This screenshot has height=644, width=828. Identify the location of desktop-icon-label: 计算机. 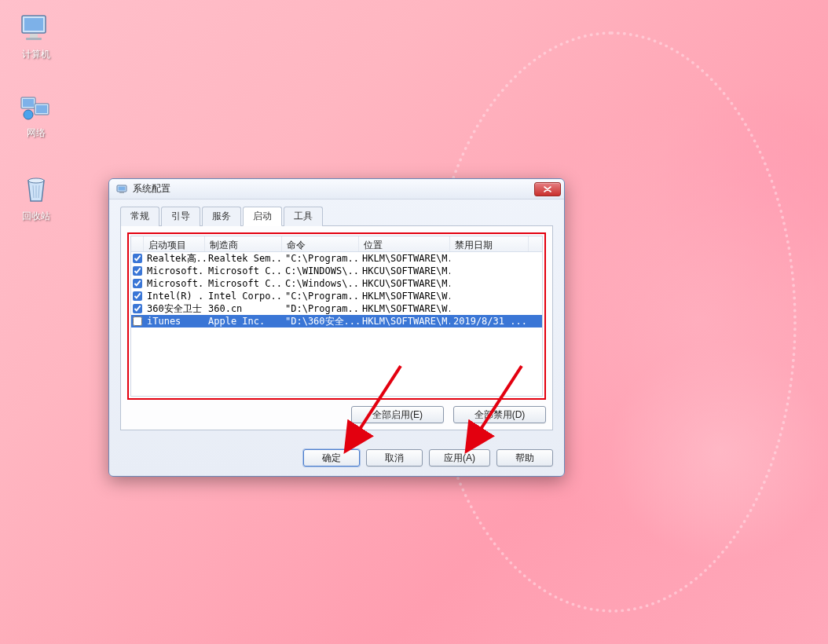
(36, 55).